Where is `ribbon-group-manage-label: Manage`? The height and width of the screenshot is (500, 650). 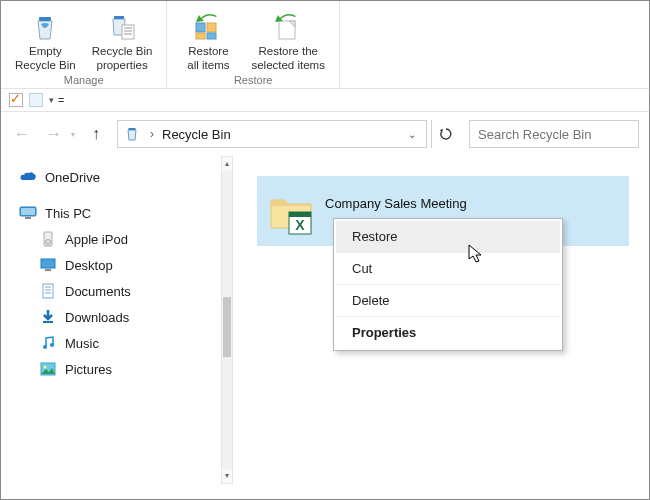 ribbon-group-manage-label: Manage is located at coordinates (84, 80).